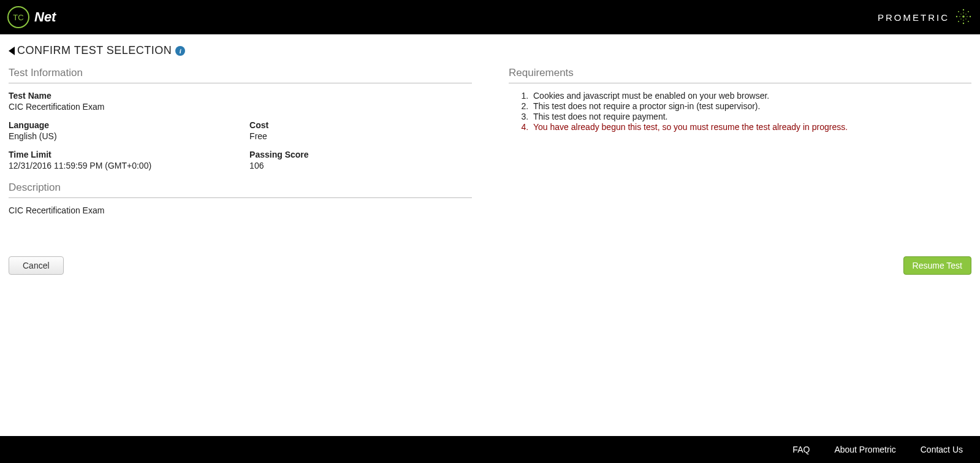  Describe the element at coordinates (180, 51) in the screenshot. I see `info-icon: i` at that location.